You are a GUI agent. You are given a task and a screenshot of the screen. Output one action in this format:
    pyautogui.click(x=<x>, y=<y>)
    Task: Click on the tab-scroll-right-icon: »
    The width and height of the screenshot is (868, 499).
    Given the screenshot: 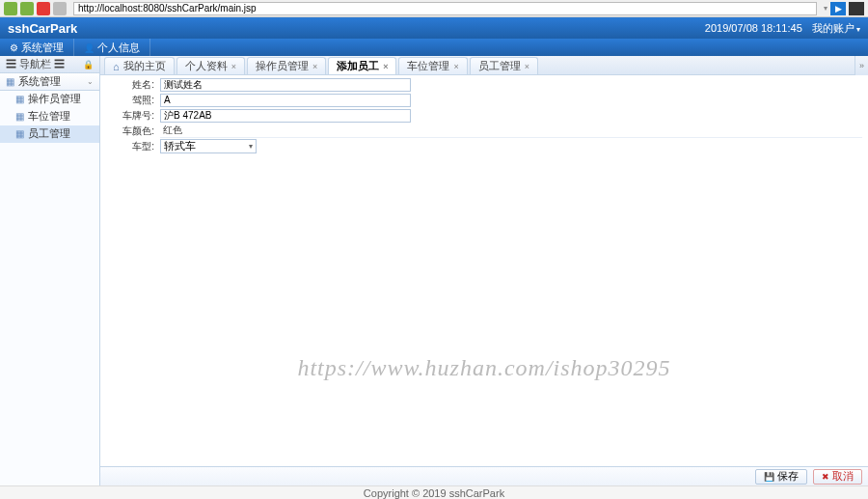 What is the action you would take?
    pyautogui.click(x=861, y=66)
    